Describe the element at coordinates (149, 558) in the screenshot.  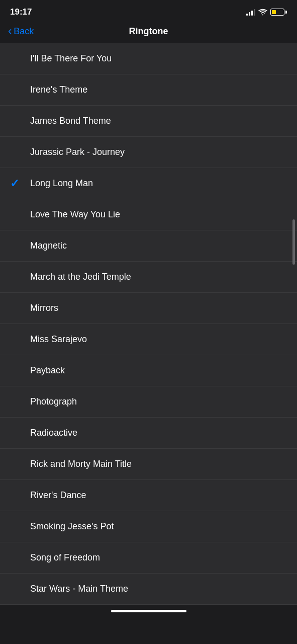
I see `list-item: Song of Freedom` at that location.